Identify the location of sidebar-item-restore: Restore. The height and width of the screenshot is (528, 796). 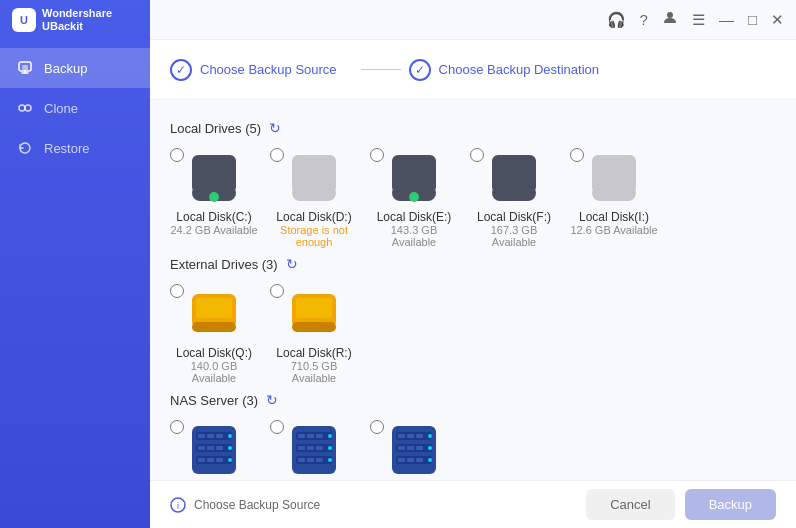
(75, 148).